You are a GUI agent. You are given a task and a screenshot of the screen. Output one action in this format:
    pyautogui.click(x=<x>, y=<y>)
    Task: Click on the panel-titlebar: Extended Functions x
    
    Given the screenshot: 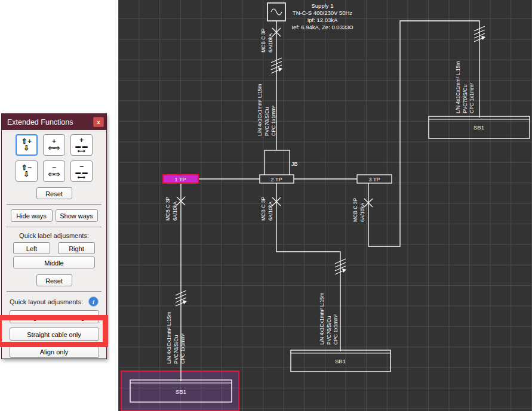 What is the action you would take?
    pyautogui.click(x=54, y=122)
    